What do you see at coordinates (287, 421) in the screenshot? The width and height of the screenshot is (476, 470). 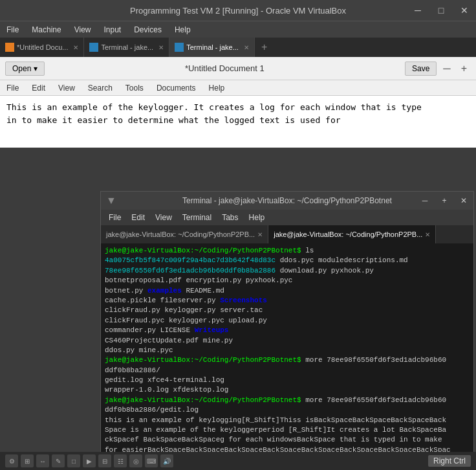 I see `terminal-line-17: this is an example of keylogging[R_Shift…` at bounding box center [287, 421].